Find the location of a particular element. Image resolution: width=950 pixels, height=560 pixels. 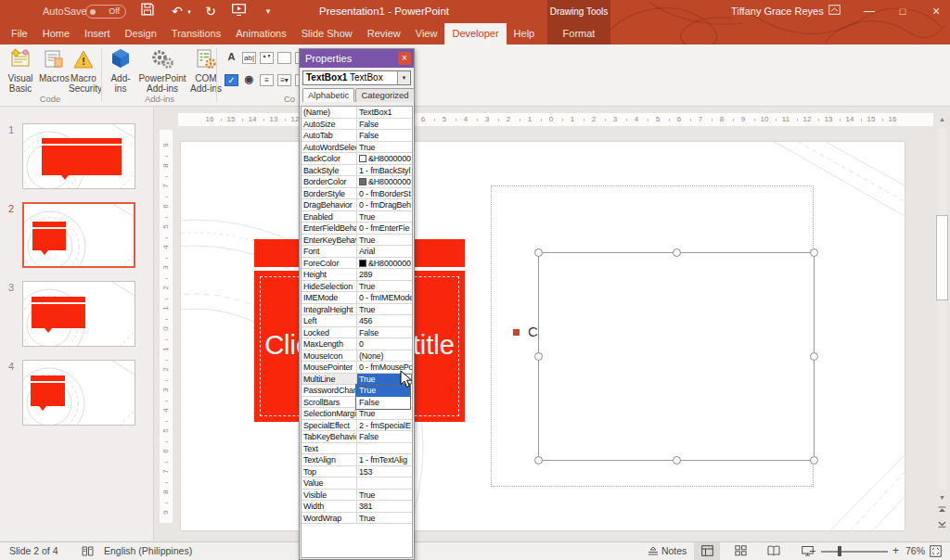

scrollbar-track is located at coordinates (943, 309).